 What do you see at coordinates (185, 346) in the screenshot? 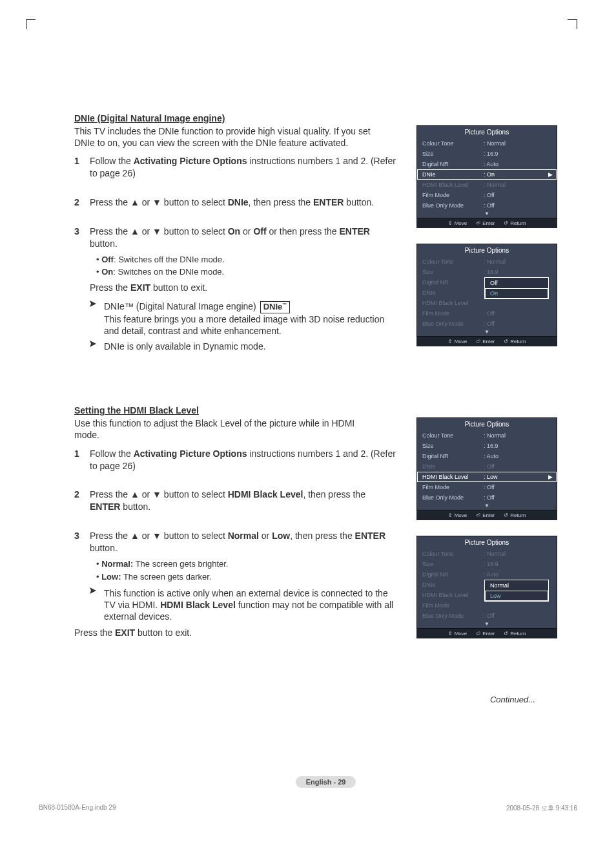
I see `note-text: DNIe is only available in Dynamic mode.` at bounding box center [185, 346].